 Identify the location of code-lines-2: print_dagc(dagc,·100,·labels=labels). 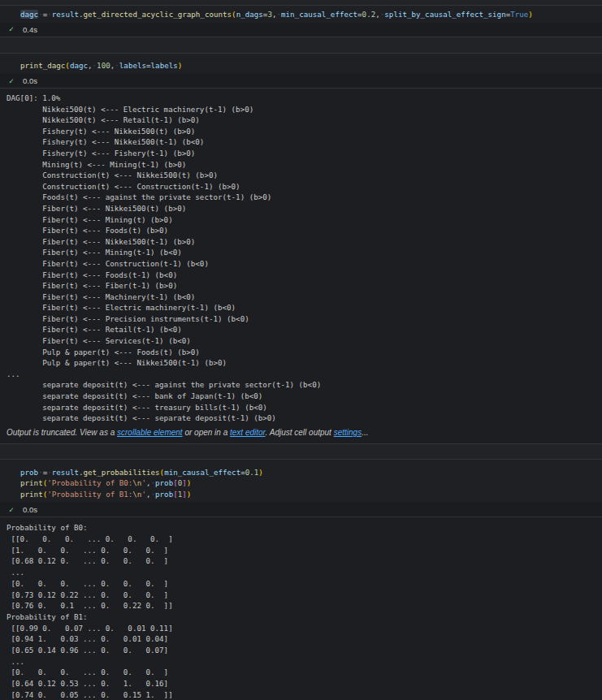
(311, 66).